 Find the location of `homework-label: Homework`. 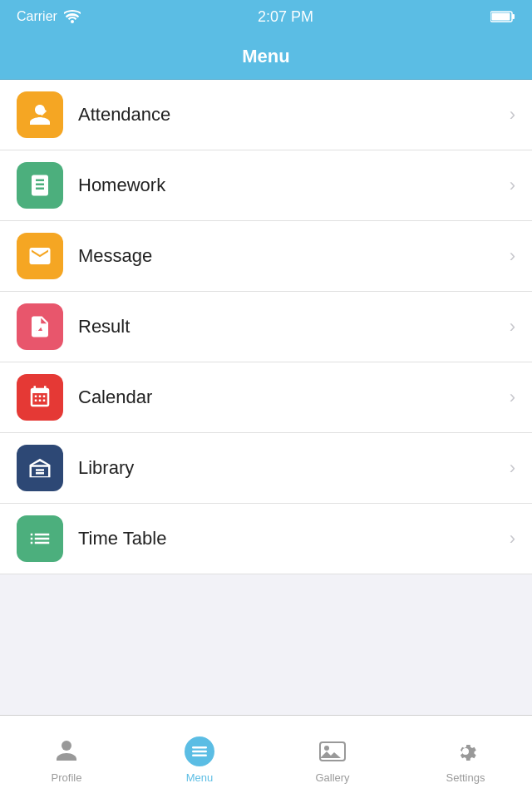

homework-label: Homework is located at coordinates (294, 185).